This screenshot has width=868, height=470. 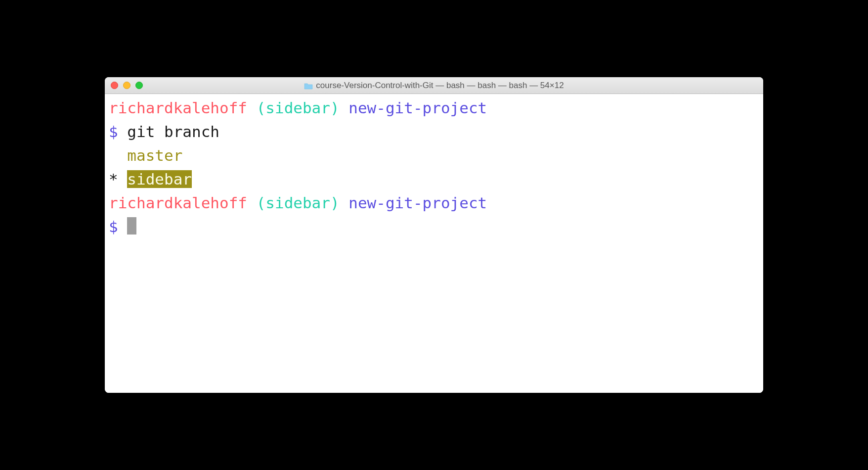 I want to click on traffic-lights, so click(x=127, y=85).